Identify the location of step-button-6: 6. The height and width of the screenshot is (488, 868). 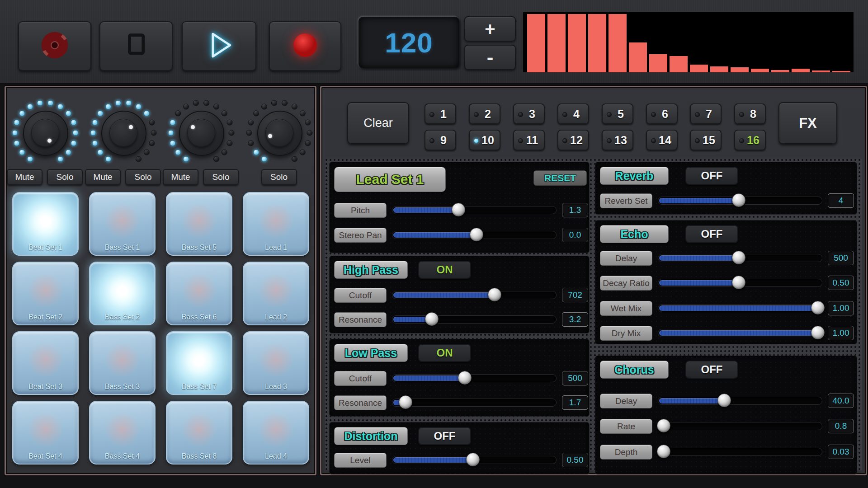
(662, 114).